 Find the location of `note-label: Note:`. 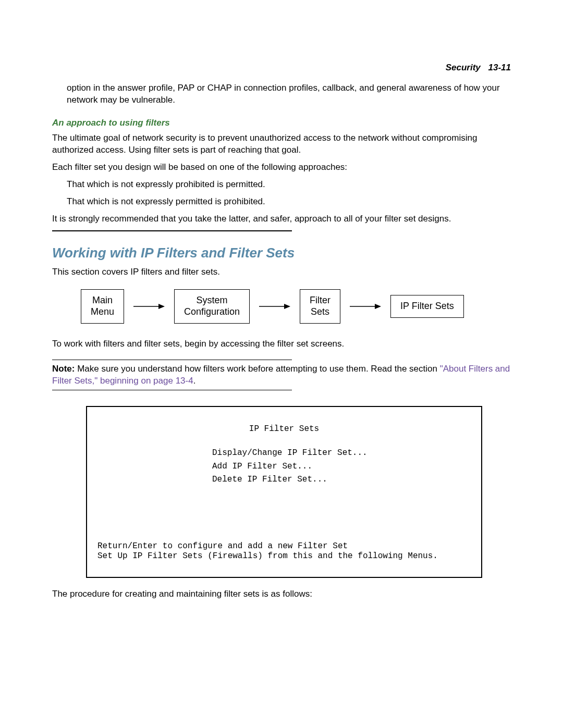

note-label: Note: is located at coordinates (64, 369).